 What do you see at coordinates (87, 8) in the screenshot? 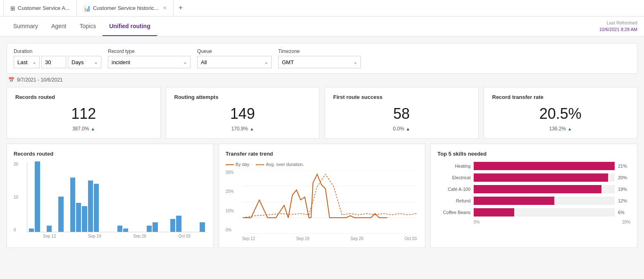
I see `historic-tab-icon: 📊` at bounding box center [87, 8].